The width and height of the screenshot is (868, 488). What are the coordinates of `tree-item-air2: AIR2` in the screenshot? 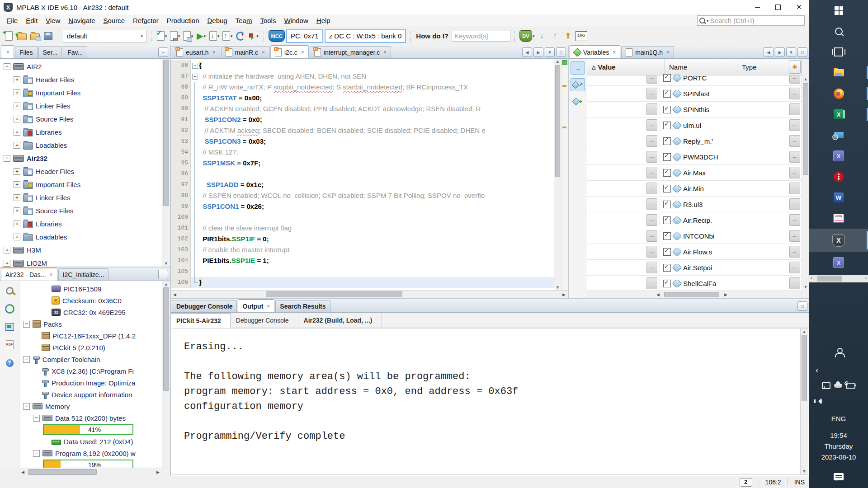 It's located at (81, 67).